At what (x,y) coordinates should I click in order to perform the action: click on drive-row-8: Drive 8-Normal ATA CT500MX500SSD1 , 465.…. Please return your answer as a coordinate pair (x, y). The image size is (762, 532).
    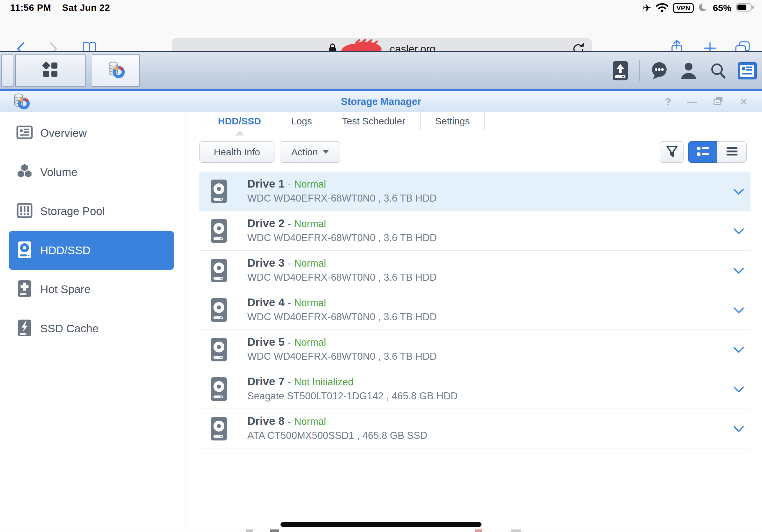
    Looking at the image, I should click on (475, 429).